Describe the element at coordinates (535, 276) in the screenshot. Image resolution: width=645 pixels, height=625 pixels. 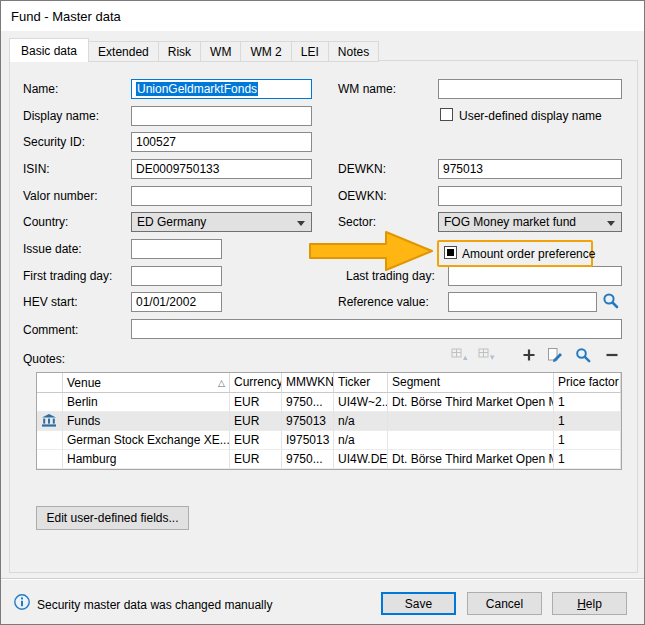
I see `last-trading-day-input` at that location.